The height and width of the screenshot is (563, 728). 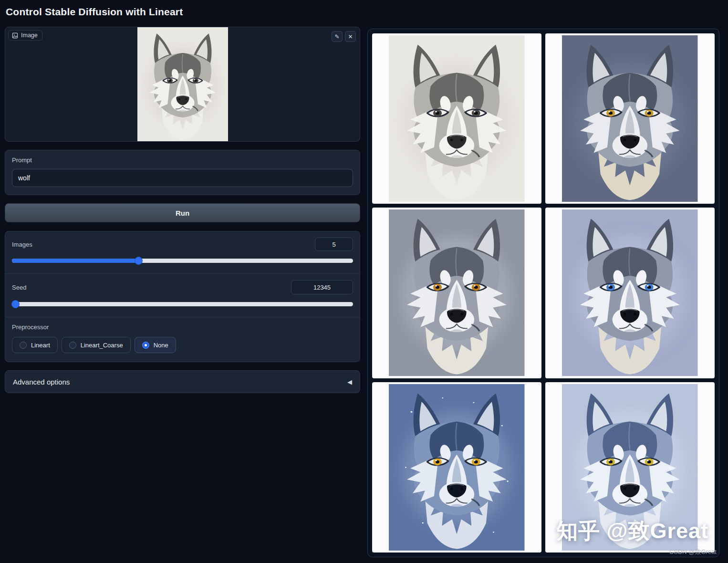 What do you see at coordinates (182, 304) in the screenshot?
I see `seed-slider-track` at bounding box center [182, 304].